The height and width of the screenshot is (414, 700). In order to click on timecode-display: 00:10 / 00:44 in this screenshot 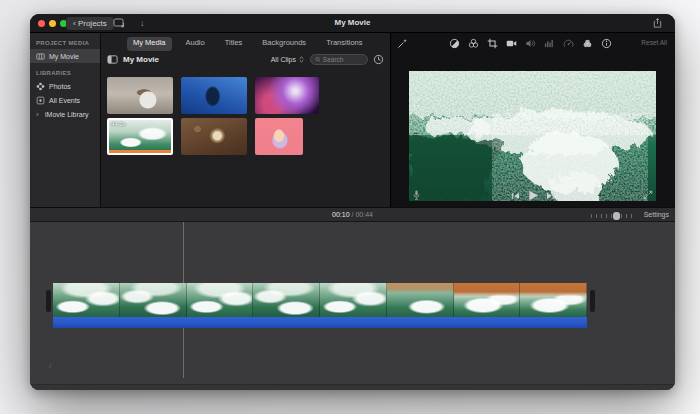, I will do `click(352, 214)`.